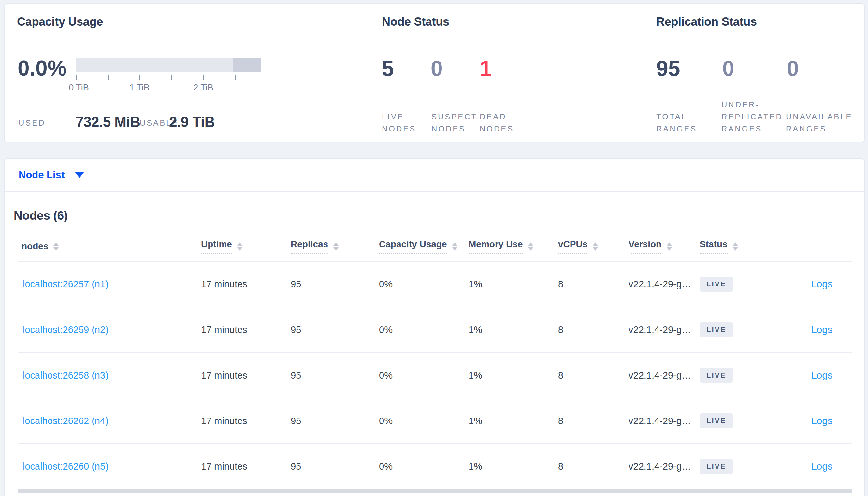  I want to click on live-nodes-label: LIVE NODES, so click(399, 123).